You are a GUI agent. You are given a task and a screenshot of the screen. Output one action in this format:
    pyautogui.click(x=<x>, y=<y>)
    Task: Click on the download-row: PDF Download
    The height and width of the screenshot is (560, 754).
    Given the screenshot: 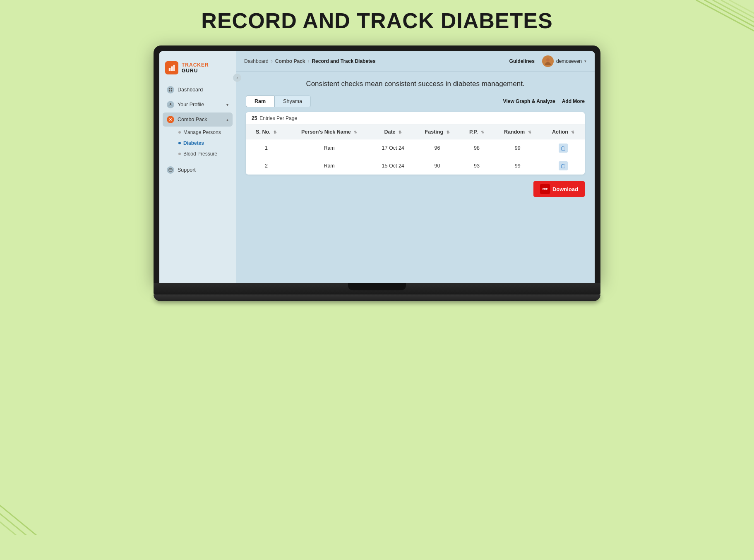 What is the action you would take?
    pyautogui.click(x=415, y=189)
    